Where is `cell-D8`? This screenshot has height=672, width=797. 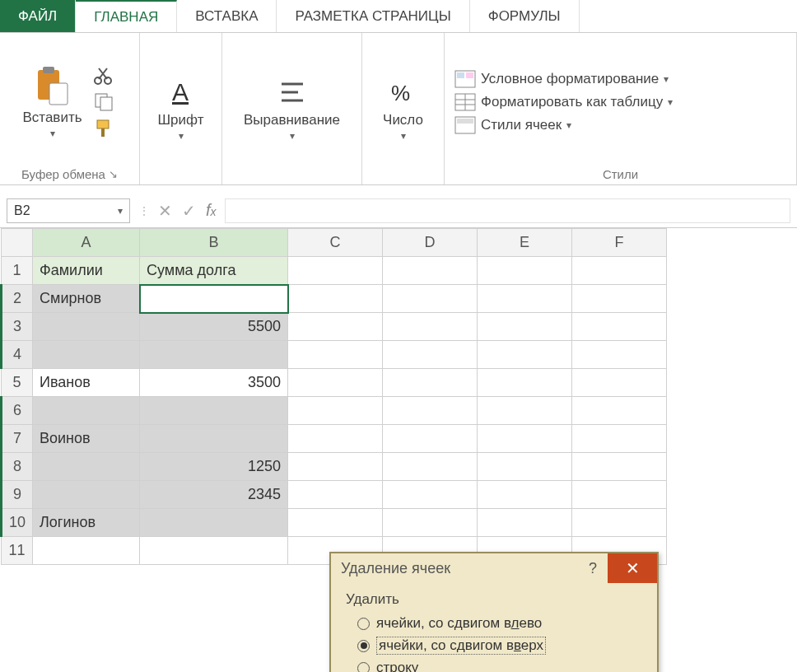 cell-D8 is located at coordinates (430, 467).